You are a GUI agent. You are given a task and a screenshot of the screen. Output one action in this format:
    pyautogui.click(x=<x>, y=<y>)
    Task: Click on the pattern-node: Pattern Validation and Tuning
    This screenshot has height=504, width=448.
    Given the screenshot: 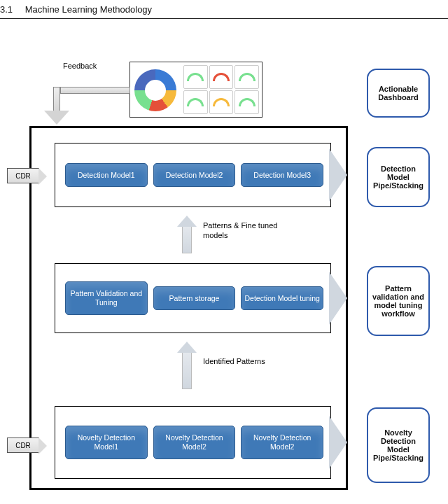 What is the action you would take?
    pyautogui.click(x=106, y=298)
    